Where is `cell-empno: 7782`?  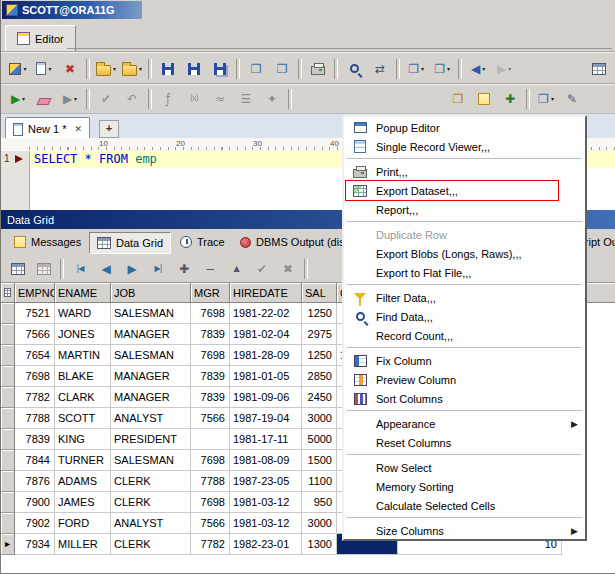 cell-empno: 7782 is located at coordinates (35, 398).